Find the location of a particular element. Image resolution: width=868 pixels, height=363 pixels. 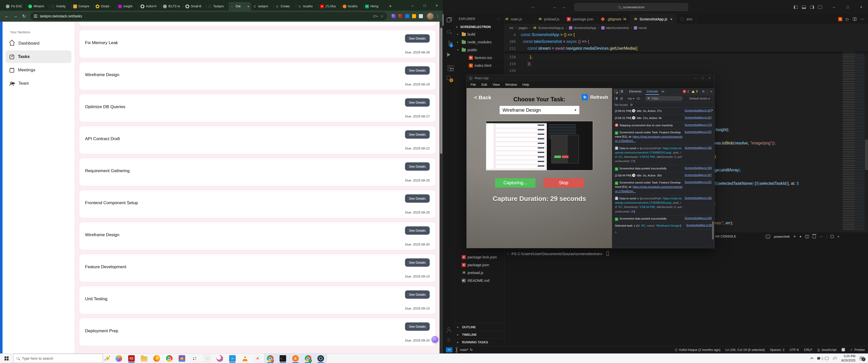

section-outline: ▸OUTLINE is located at coordinates (479, 327).